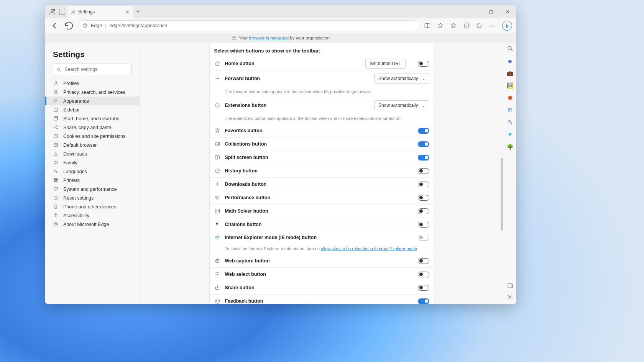  I want to click on card-title: Select which buttons to show on the tool…, so click(322, 52).